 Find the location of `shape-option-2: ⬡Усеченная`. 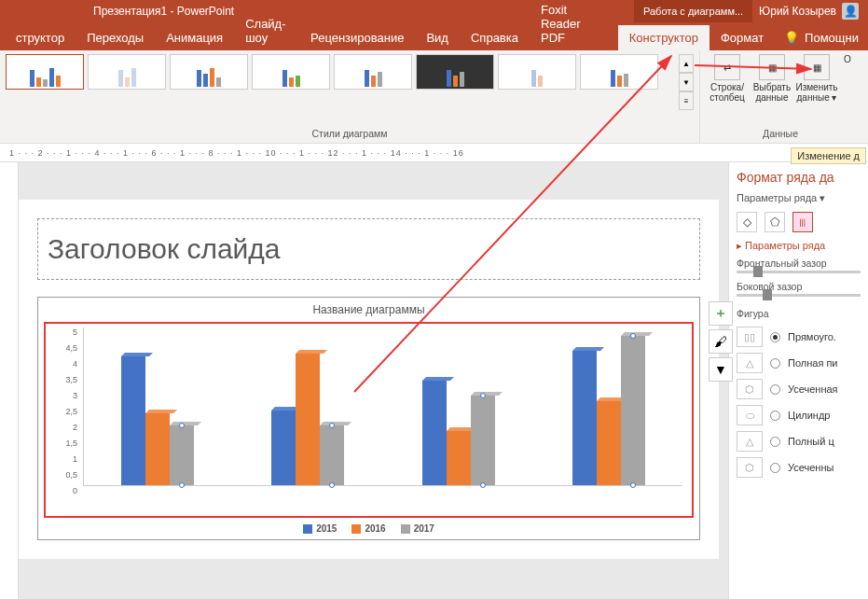

shape-option-2: ⬡Усеченная is located at coordinates (798, 389).